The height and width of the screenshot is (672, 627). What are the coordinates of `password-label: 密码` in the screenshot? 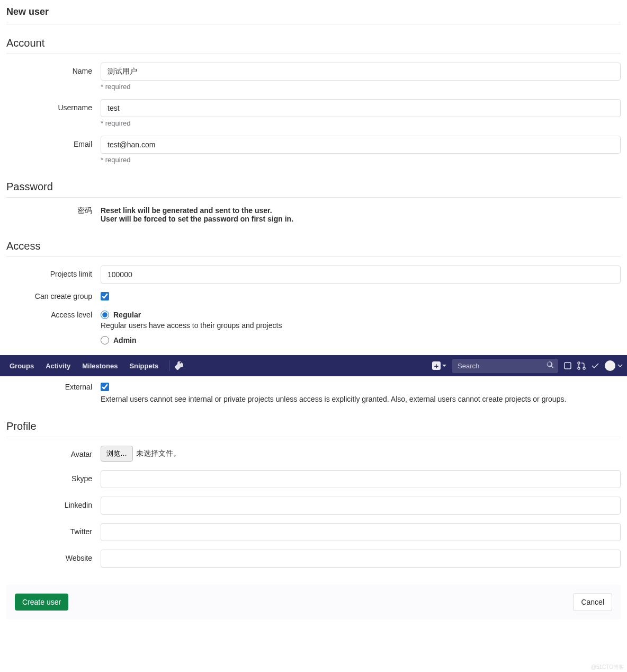 It's located at (53, 211).